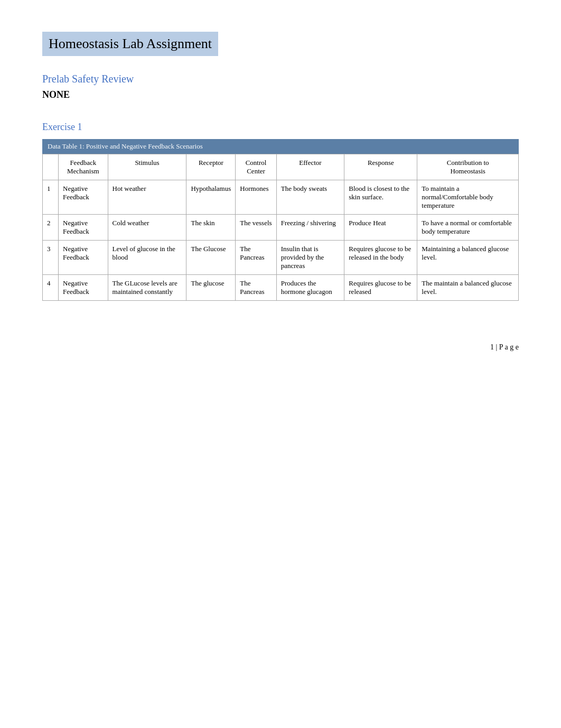 The width and height of the screenshot is (561, 728). What do you see at coordinates (211, 227) in the screenshot?
I see `row-receptor: The skin` at bounding box center [211, 227].